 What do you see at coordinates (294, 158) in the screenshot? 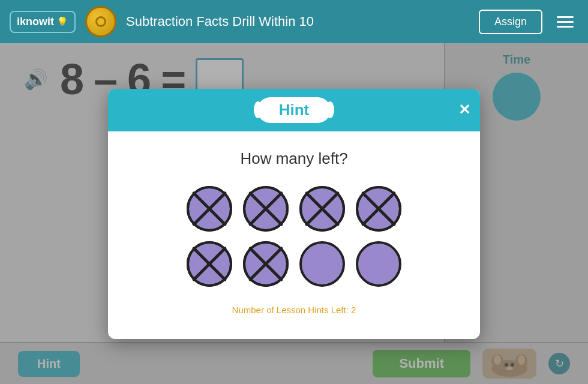
I see `hint-question: How many left?` at bounding box center [294, 158].